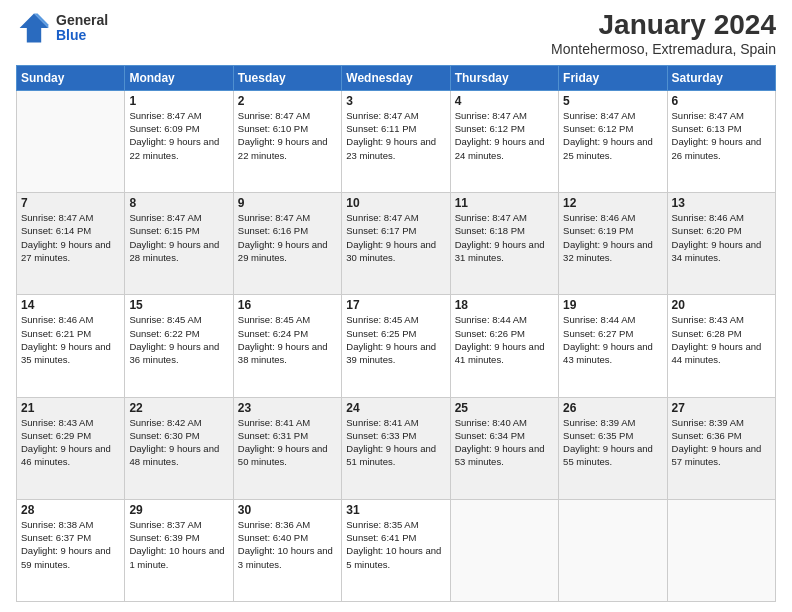 The height and width of the screenshot is (612, 792). Describe the element at coordinates (70, 238) in the screenshot. I see `day-info: Sunrise: 8:47 AMSunset: 6:14 PMDaylight:…` at that location.